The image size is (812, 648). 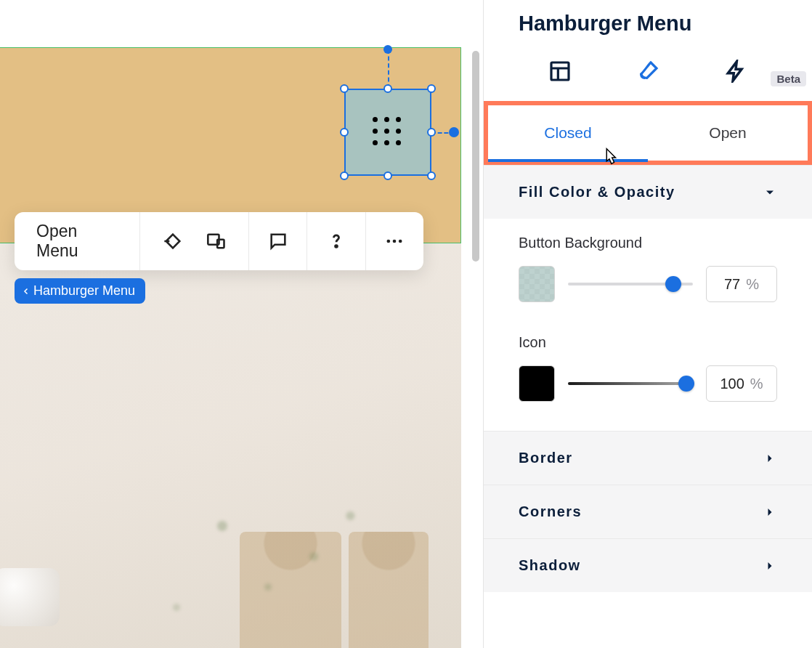 I want to click on tab-layout, so click(x=560, y=71).